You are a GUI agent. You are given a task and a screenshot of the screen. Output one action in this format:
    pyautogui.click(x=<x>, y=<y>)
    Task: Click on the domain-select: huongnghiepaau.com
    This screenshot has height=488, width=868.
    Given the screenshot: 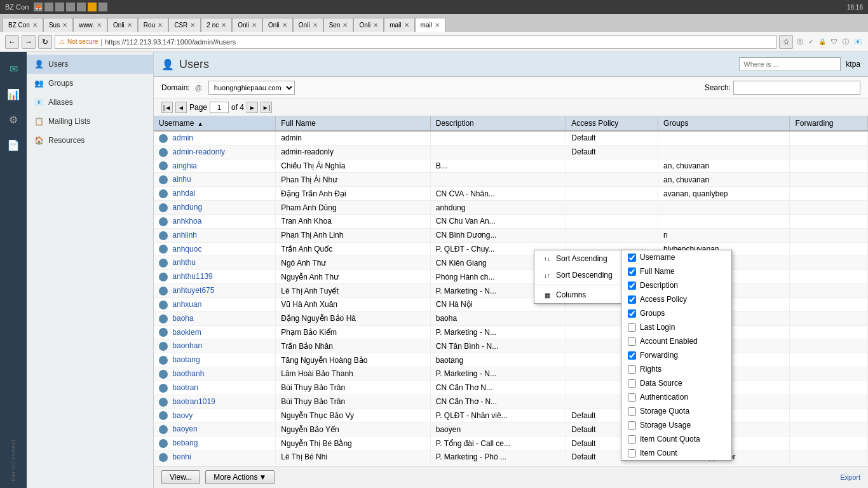 What is the action you would take?
    pyautogui.click(x=252, y=88)
    